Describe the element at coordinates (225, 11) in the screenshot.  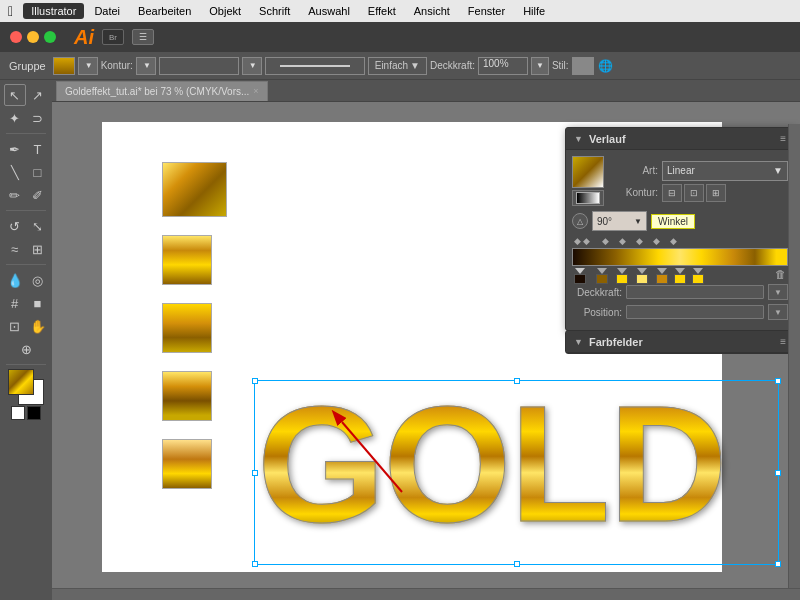
I see `menu-objekt: Objekt` at that location.